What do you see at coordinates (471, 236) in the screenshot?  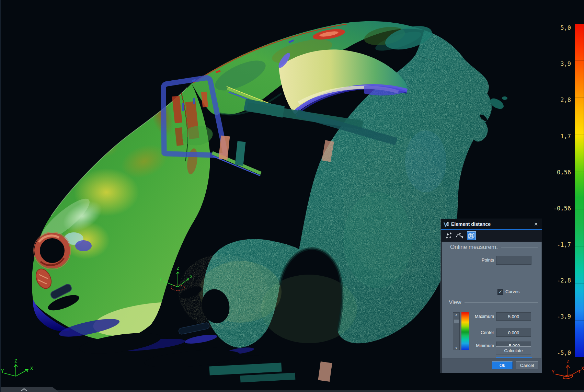 I see `box-mode-icon` at bounding box center [471, 236].